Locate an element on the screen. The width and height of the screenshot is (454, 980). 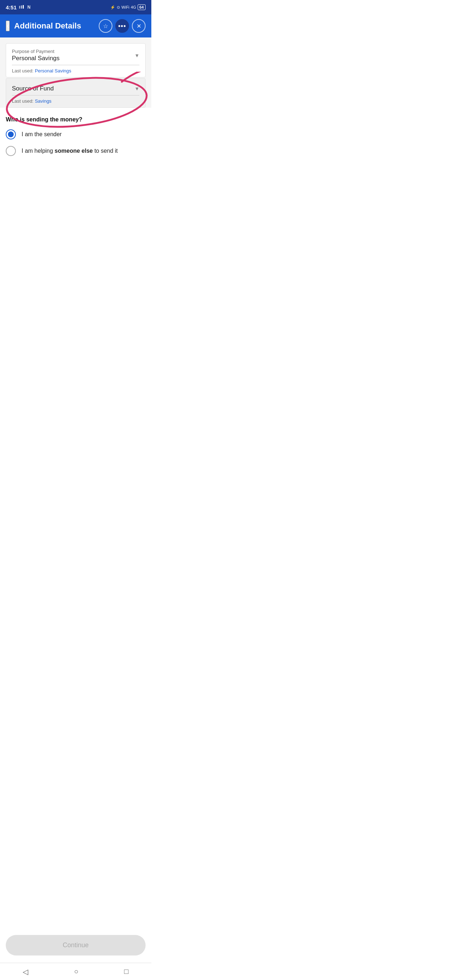
header-actions: ☆ ••• ✕ is located at coordinates (122, 26).